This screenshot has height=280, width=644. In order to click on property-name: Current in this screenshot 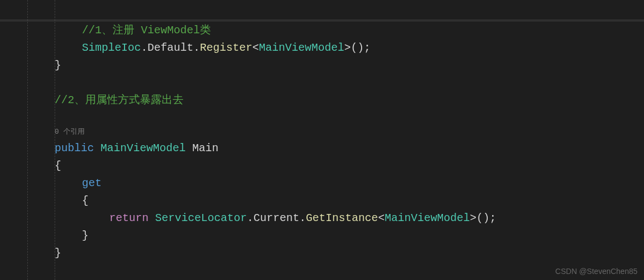, I will do `click(276, 218)`.